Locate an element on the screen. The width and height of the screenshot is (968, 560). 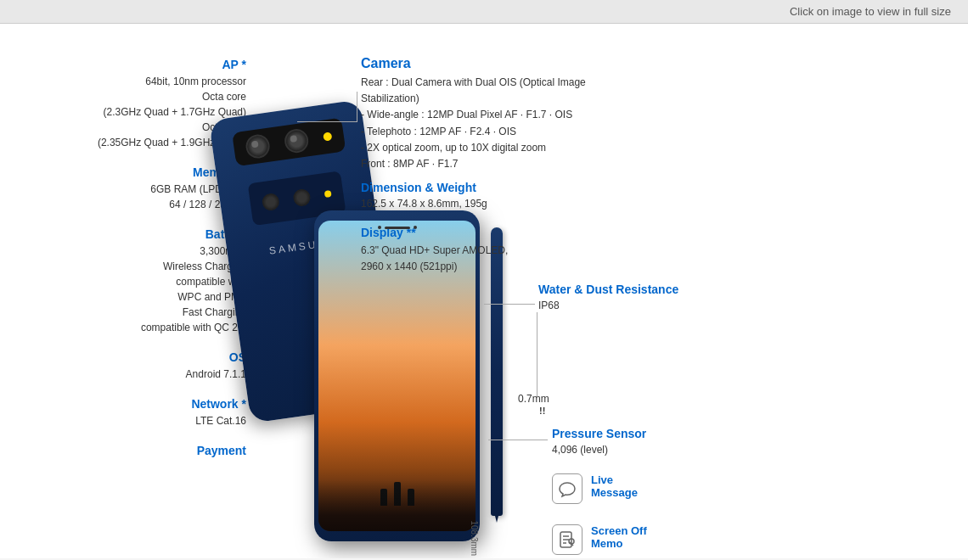
dimension-value: 162.5 x 74.8 x 8.6mm, 195g is located at coordinates (480, 204).